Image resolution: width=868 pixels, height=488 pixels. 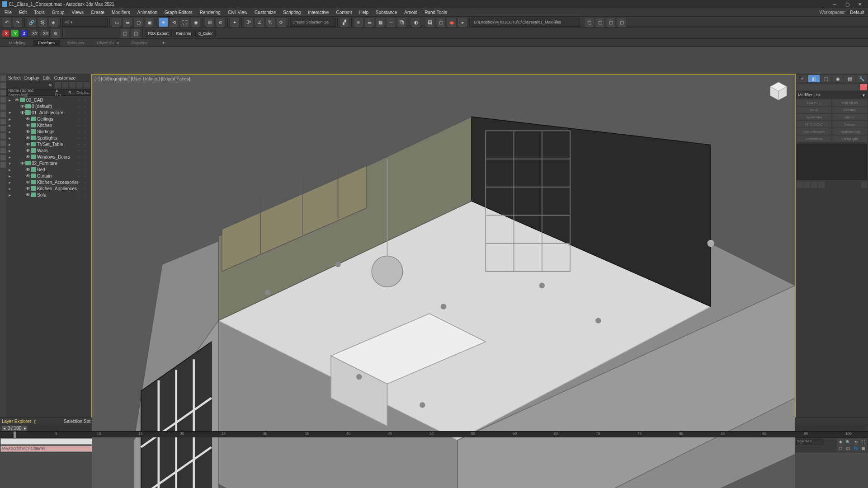 What do you see at coordinates (32, 22) in the screenshot?
I see `link-button: 🔗` at bounding box center [32, 22].